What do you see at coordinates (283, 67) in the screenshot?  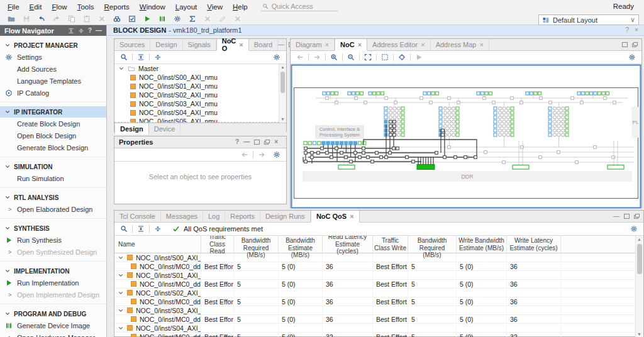 I see `scroll-up-icon: ▲` at bounding box center [283, 67].